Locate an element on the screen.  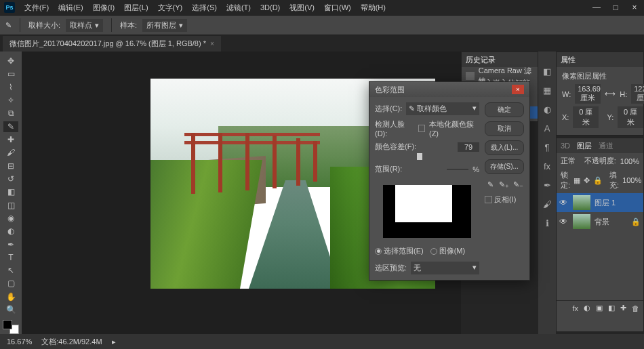
color-panel-icon: ◧ is located at coordinates (547, 71).